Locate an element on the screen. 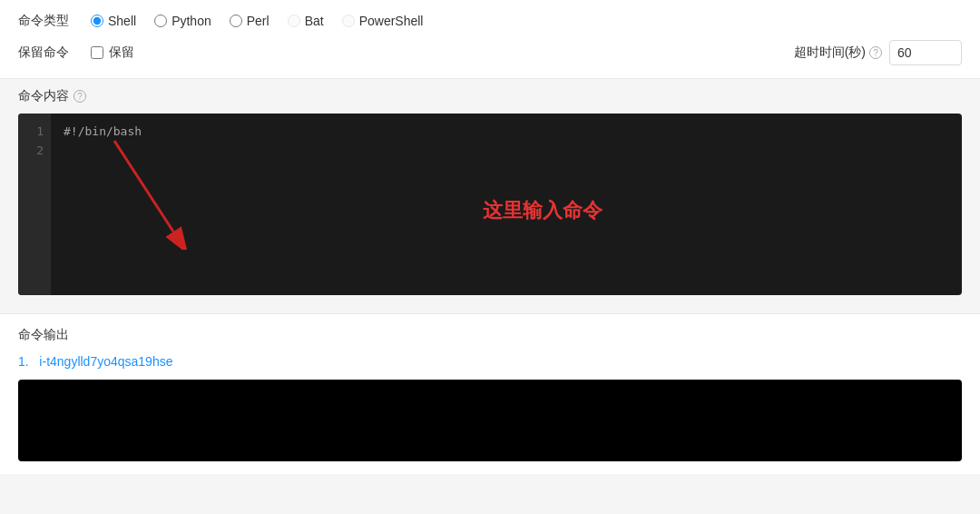 This screenshot has width=980, height=514. radio-perl-label: Perl is located at coordinates (258, 21).